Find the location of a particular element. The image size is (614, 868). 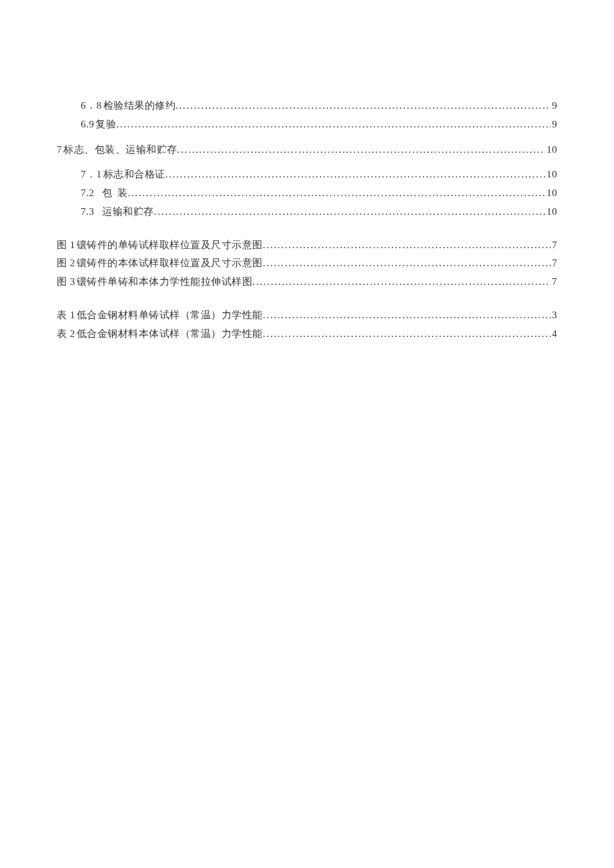

toc-entry-7-3: 7.3 运输和贮存 10 is located at coordinates (307, 212).